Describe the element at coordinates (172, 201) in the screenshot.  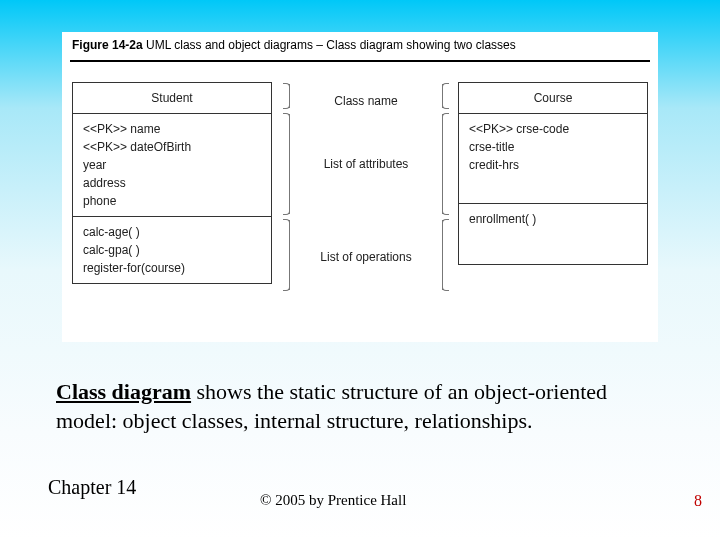
I see `attr-line: phone` at that location.